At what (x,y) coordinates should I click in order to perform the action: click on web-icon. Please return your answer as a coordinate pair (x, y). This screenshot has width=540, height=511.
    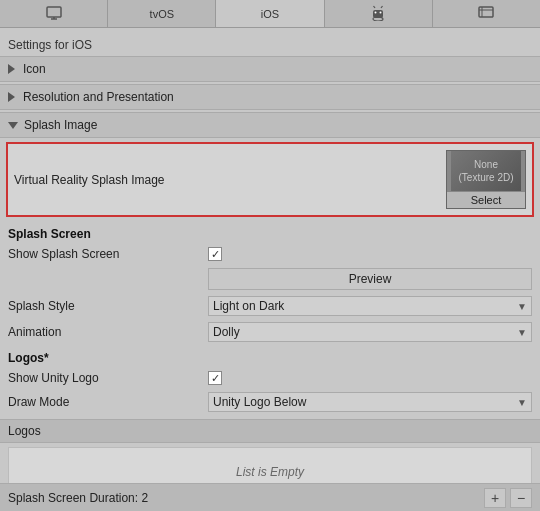
    Looking at the image, I should click on (486, 14).